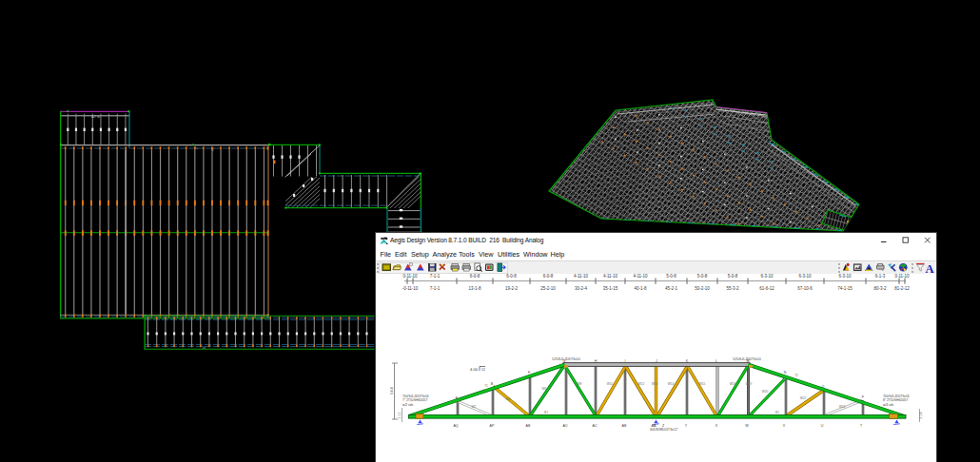  What do you see at coordinates (702, 384) in the screenshot?
I see `svg-text: W15` at bounding box center [702, 384].